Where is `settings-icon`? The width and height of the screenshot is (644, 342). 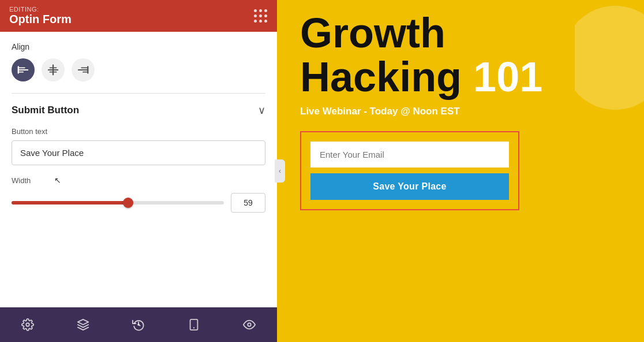
settings-icon is located at coordinates (28, 325).